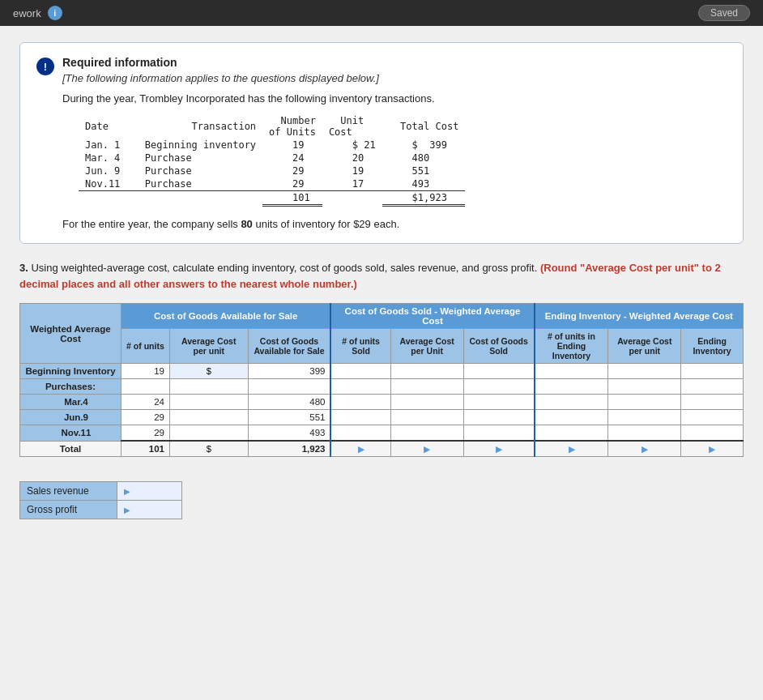 The image size is (763, 700). Describe the element at coordinates (145, 347) in the screenshot. I see `subh-col1: # of units` at that location.